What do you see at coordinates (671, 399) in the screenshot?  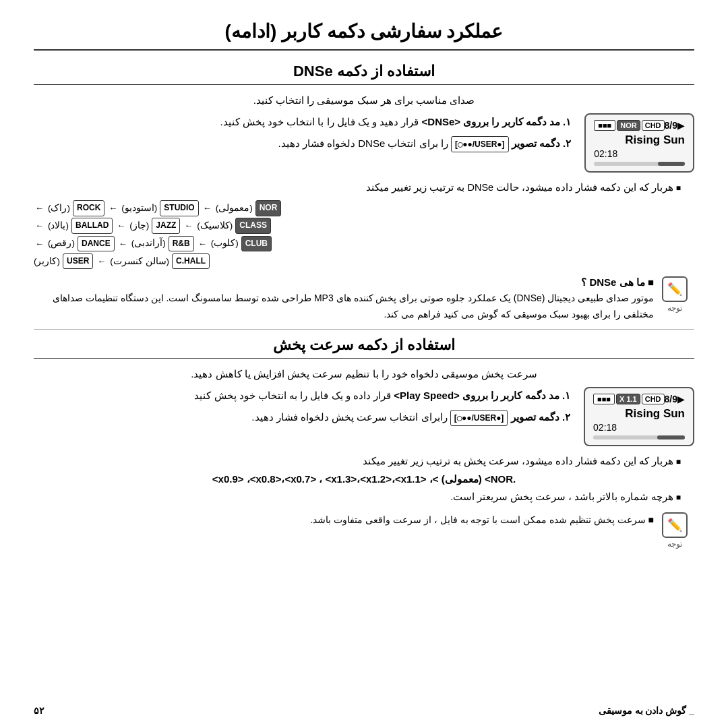 I see `device2-track: 8/9` at bounding box center [671, 399].